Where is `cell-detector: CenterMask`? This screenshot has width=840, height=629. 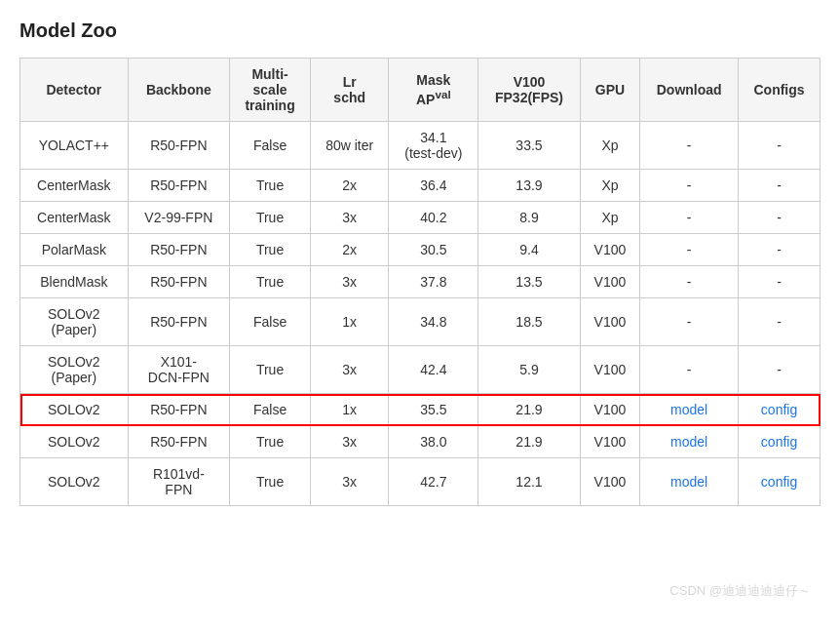
cell-detector: CenterMask is located at coordinates (74, 218).